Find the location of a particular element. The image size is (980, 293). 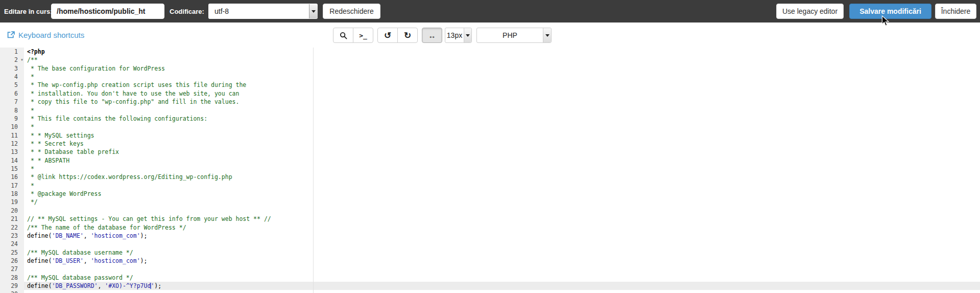

line-number: 24 is located at coordinates (12, 244).